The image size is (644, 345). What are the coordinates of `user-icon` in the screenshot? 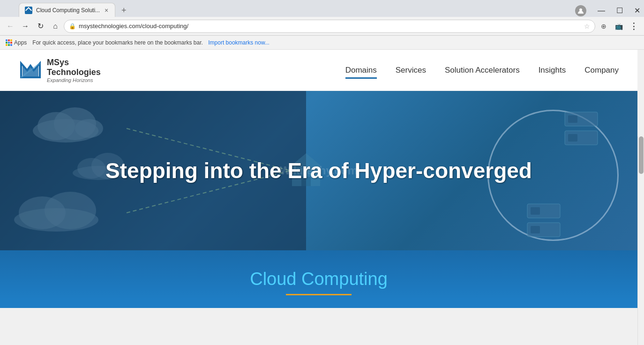 It's located at (581, 11).